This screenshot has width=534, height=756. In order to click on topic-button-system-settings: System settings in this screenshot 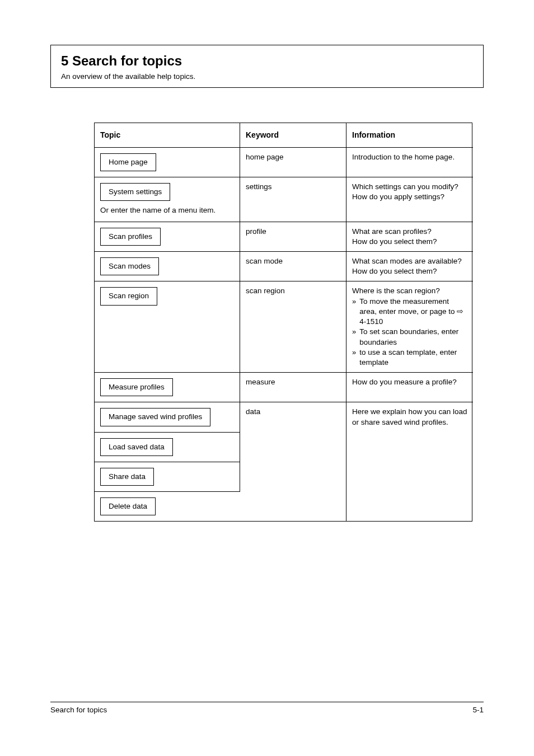, I will do `click(135, 192)`.